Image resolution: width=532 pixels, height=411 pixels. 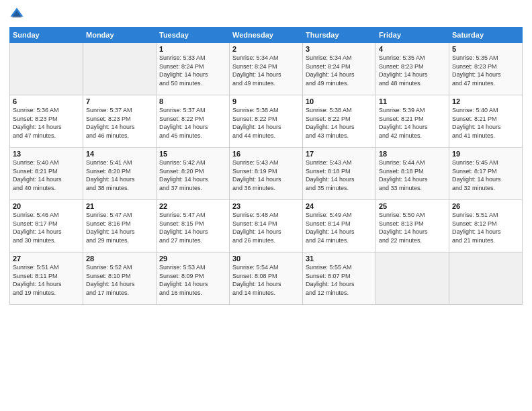 I want to click on logo-icon, so click(x=17, y=14).